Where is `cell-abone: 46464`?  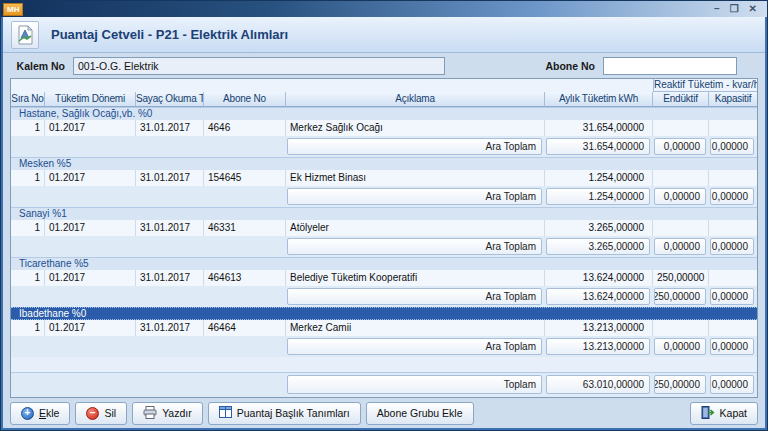
cell-abone: 46464 is located at coordinates (245, 328).